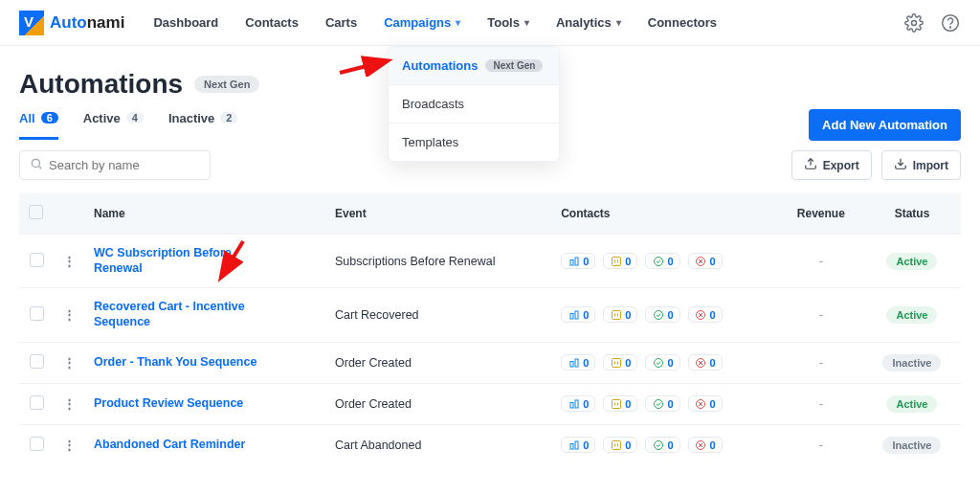 This screenshot has height=495, width=980. Describe the element at coordinates (914, 23) in the screenshot. I see `gear-icon` at that location.